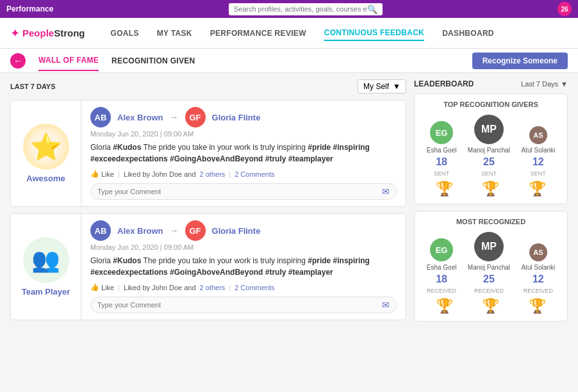 This screenshot has height=392, width=578. I want to click on lb-avatar-atul-recog: AS, so click(538, 252).